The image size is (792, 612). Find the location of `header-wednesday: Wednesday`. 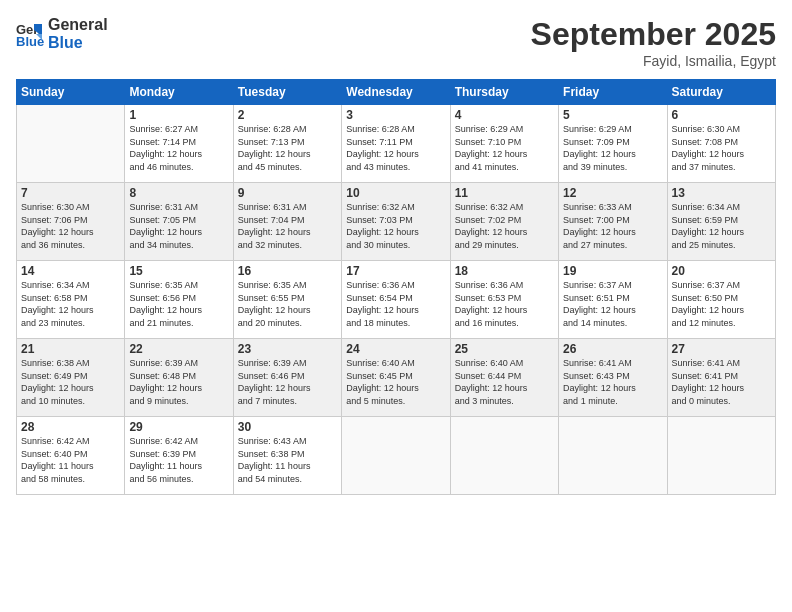

header-wednesday: Wednesday is located at coordinates (396, 92).